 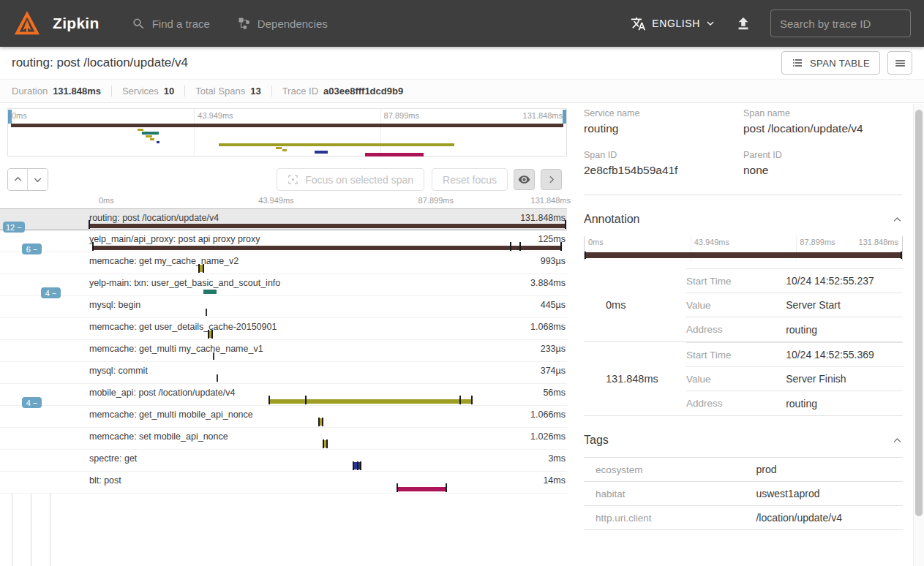 What do you see at coordinates (27, 23) in the screenshot?
I see `zipkin-logo-icon` at bounding box center [27, 23].